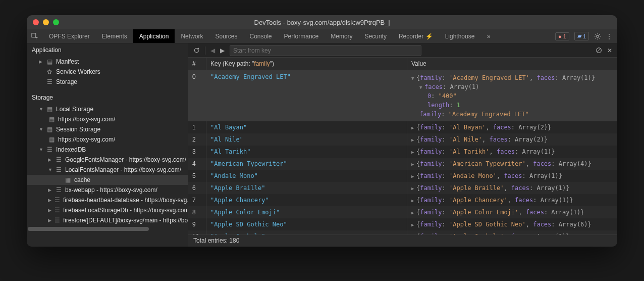  What do you see at coordinates (326, 51) in the screenshot?
I see `start-key-input` at bounding box center [326, 51].